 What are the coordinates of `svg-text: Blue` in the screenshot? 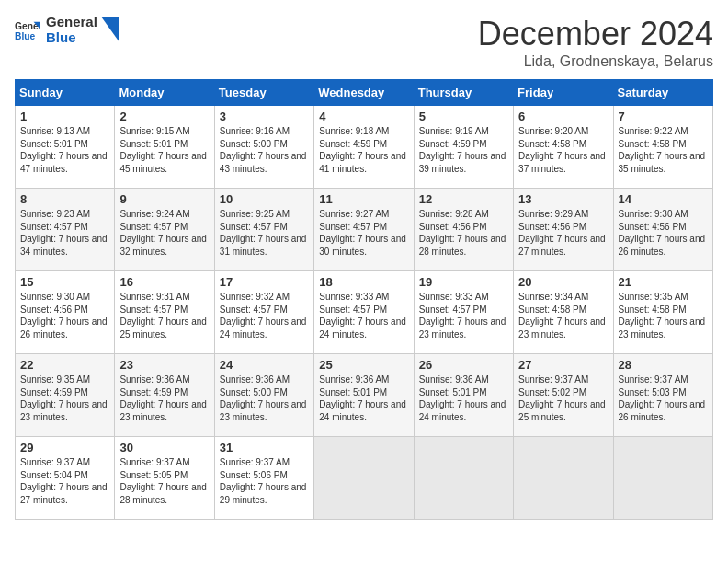 It's located at (26, 37).